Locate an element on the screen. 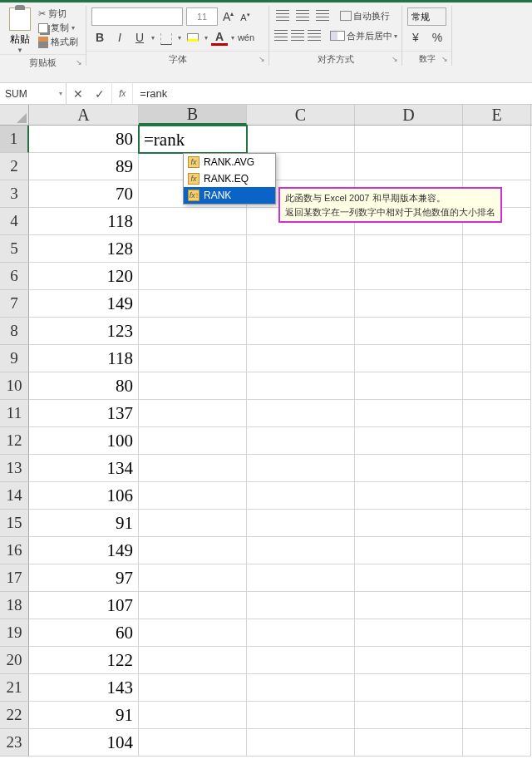  row-header-3: 3 is located at coordinates (15, 195).